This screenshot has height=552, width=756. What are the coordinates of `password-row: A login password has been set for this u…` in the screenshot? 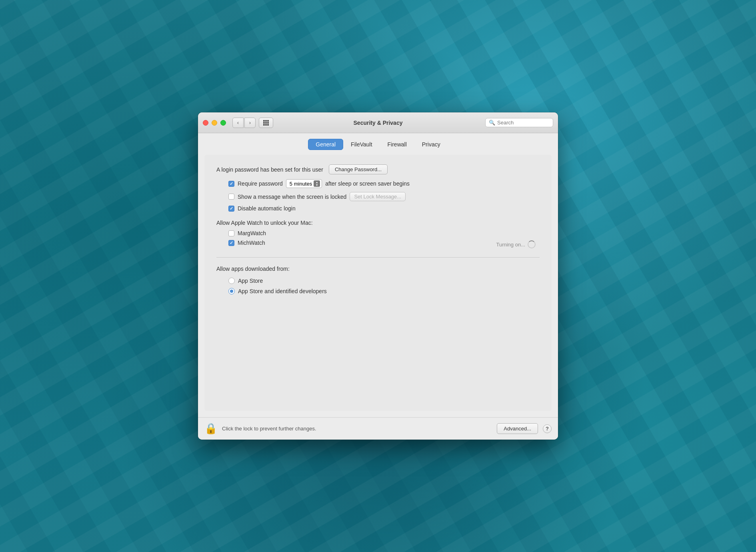 It's located at (378, 170).